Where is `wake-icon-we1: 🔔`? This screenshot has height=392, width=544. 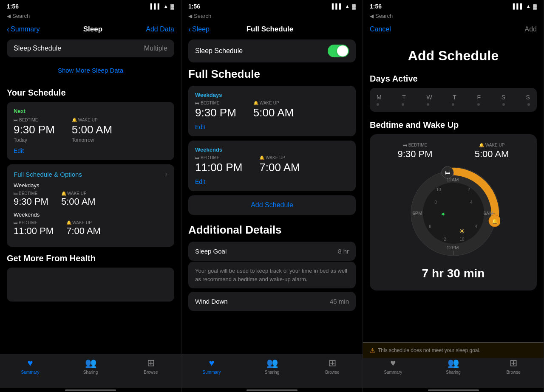 wake-icon-we1: 🔔 is located at coordinates (69, 223).